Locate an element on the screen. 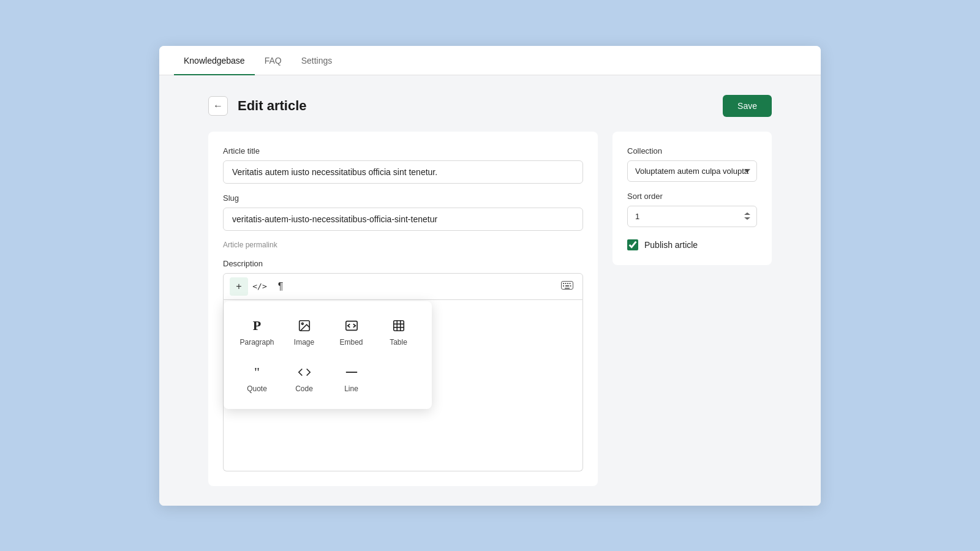  paragraph-label: Paragraph is located at coordinates (257, 342).